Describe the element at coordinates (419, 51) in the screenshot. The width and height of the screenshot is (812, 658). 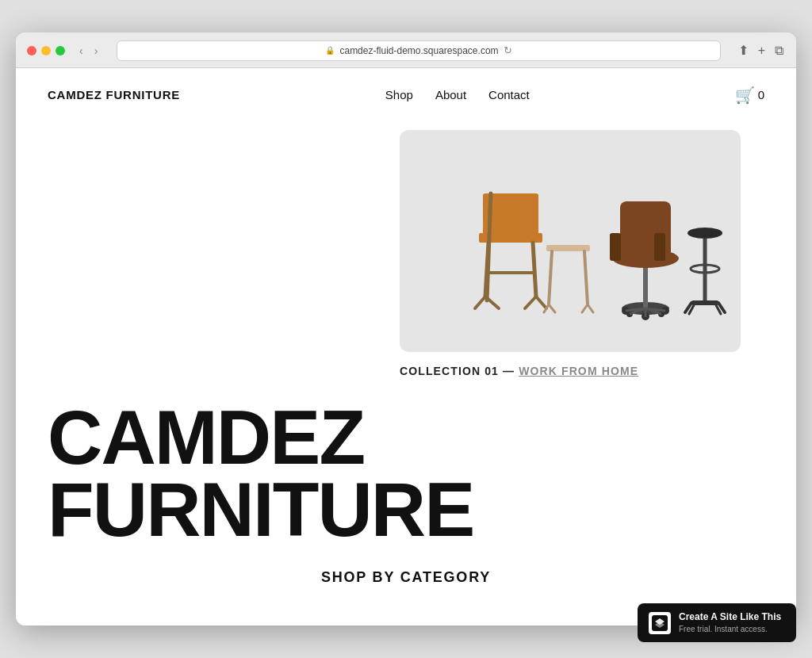
I see `address-bar: 🔒 camdez-fluid-demo.squarespace.com ↻` at that location.